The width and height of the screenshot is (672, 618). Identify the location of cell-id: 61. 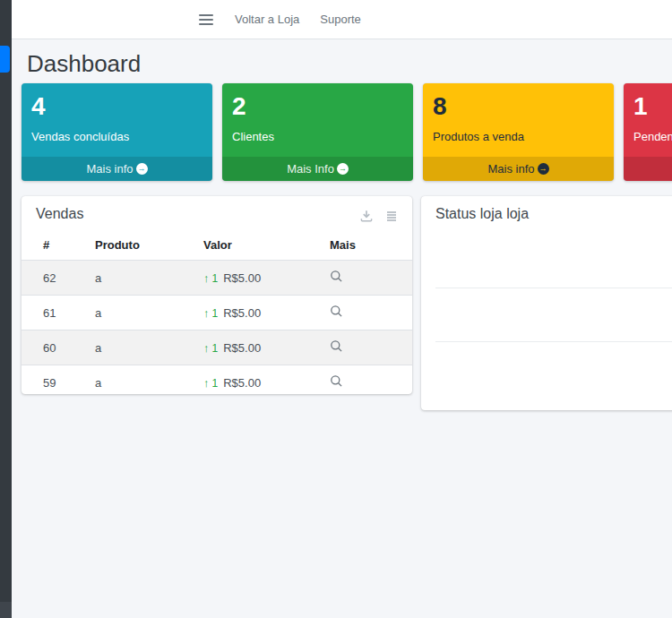
(58, 313).